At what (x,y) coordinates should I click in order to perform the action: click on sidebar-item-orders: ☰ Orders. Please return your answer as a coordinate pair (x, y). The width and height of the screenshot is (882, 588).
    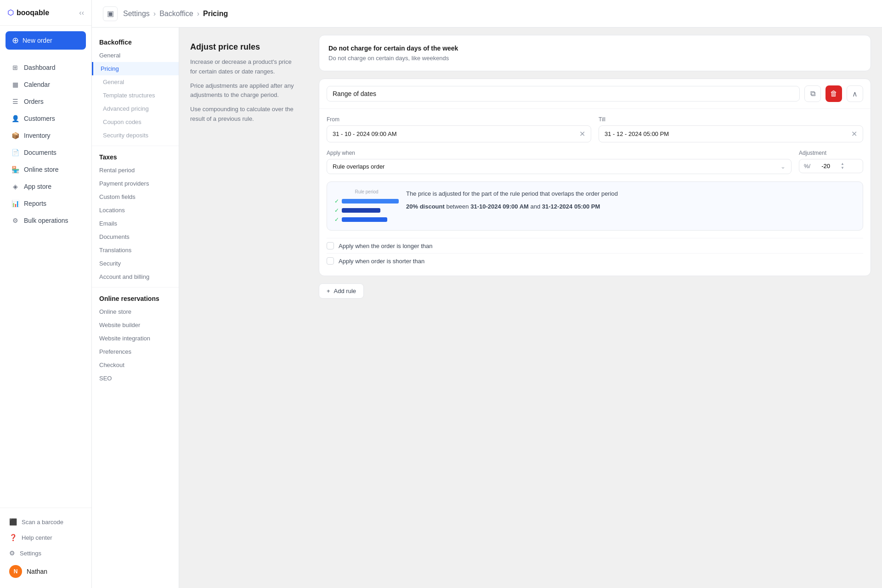
    Looking at the image, I should click on (46, 102).